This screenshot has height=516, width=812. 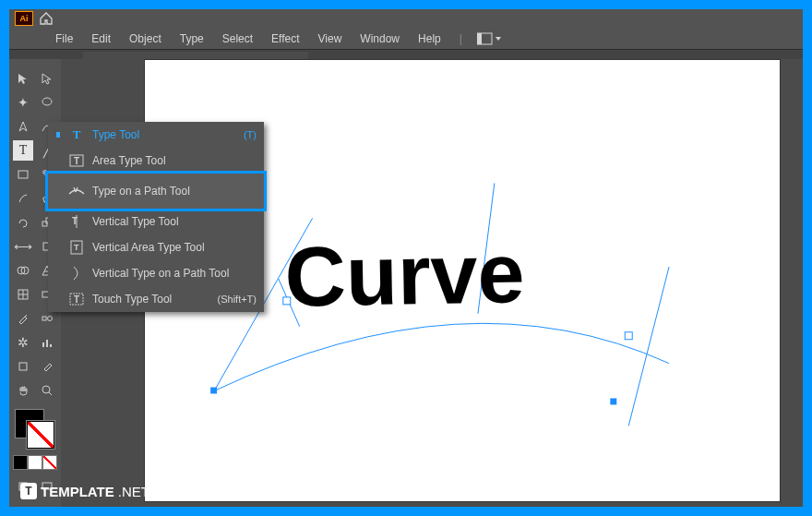 I want to click on vertical-type-on-path-icon, so click(x=77, y=273).